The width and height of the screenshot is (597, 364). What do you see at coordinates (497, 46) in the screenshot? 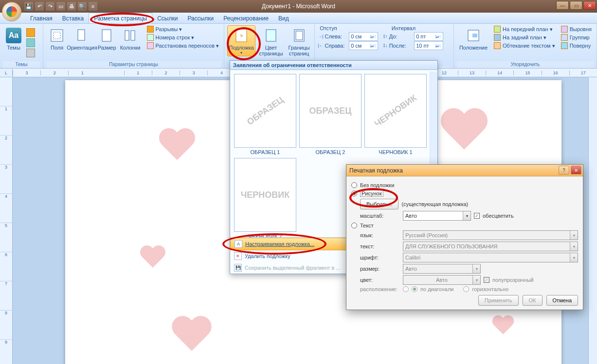
I see `wrap-icon` at bounding box center [497, 46].